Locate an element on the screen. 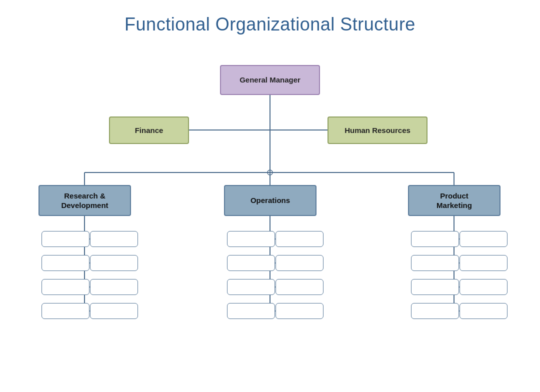 The width and height of the screenshot is (540, 392). finance-box: Finance is located at coordinates (149, 130).